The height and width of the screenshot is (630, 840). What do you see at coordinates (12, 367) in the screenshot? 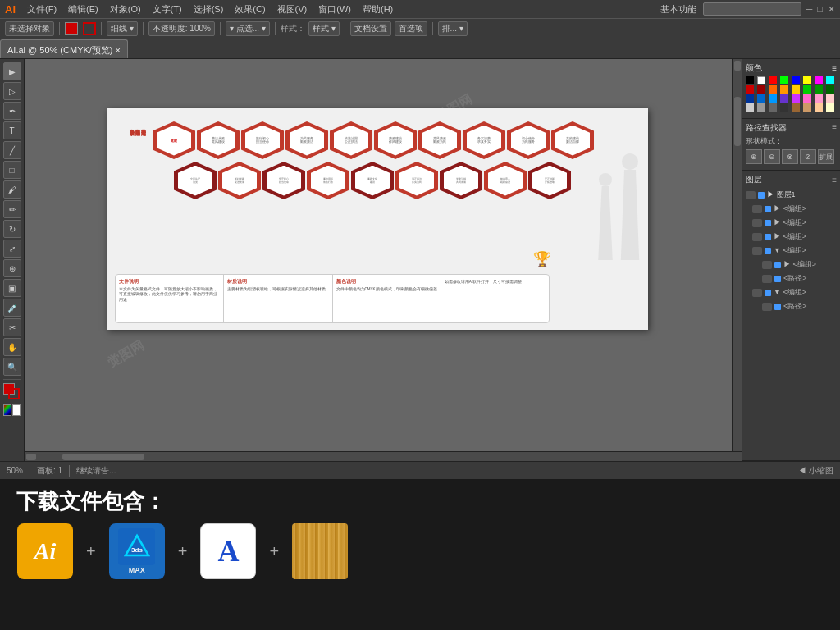
I see `zoom-tool: 🔍` at bounding box center [12, 367].